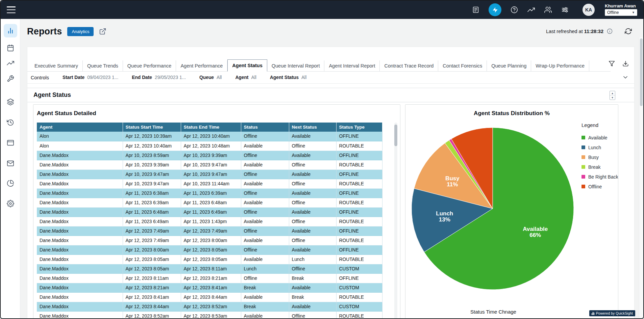  Describe the element at coordinates (509, 66) in the screenshot. I see `tab-queue-planning: Queue Planning` at that location.